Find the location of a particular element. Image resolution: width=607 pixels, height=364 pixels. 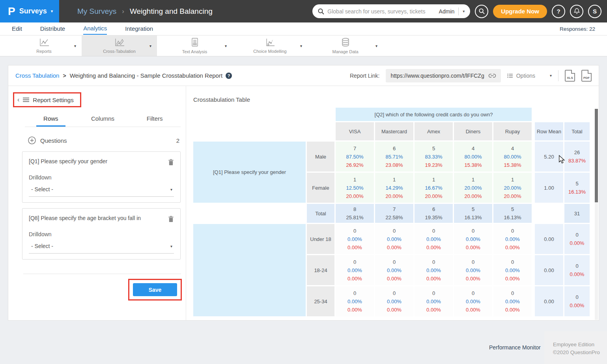

question-title: [Q8] Please specify the age bracket you … is located at coordinates (99, 218).